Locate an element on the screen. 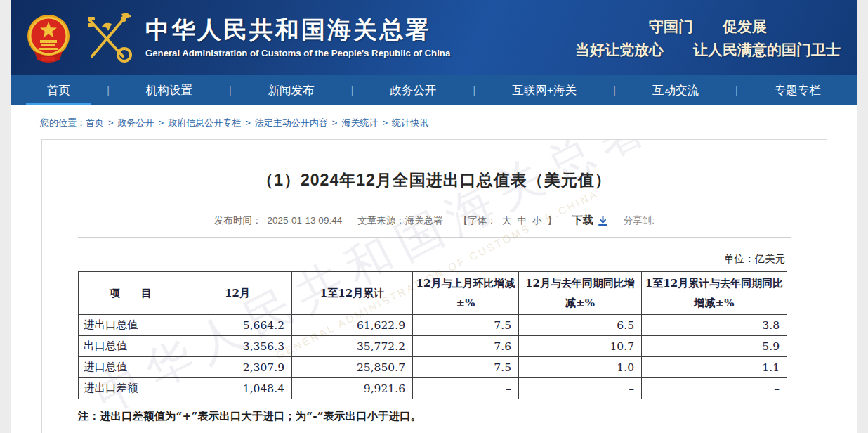  national-emblem-icon is located at coordinates (48, 38).